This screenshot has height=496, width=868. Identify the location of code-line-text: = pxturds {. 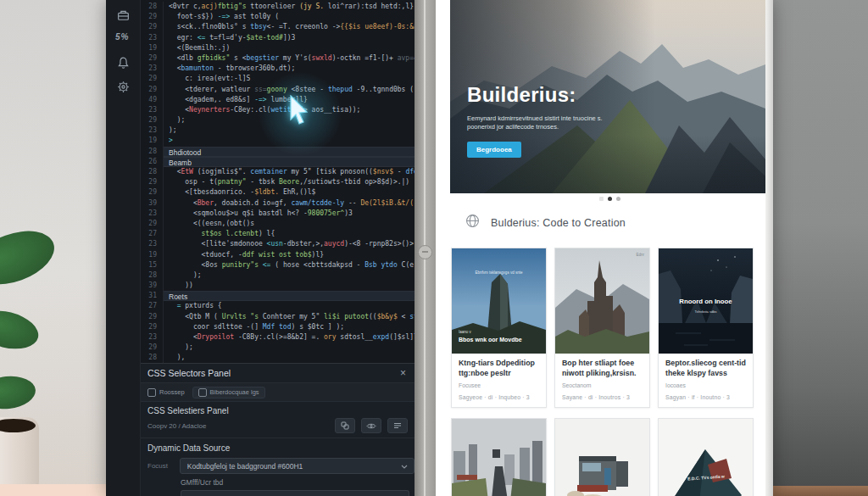
(289, 306).